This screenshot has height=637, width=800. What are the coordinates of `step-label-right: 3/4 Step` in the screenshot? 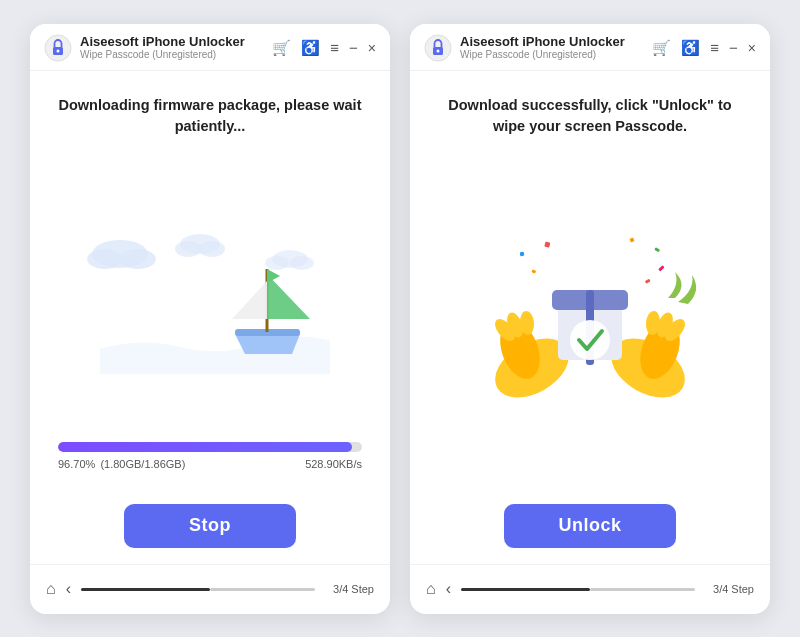 It's located at (734, 589).